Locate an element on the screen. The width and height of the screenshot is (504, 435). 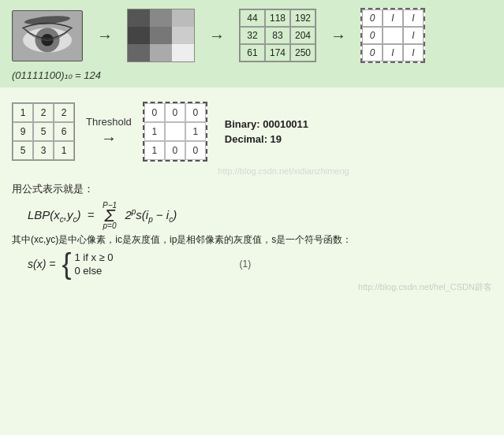
value-cell: 44 is located at coordinates (252, 18).